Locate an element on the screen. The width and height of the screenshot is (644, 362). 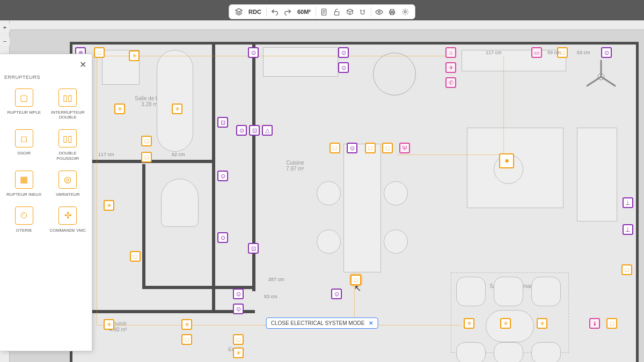
symbol-phone: ✈ is located at coordinates (451, 68).